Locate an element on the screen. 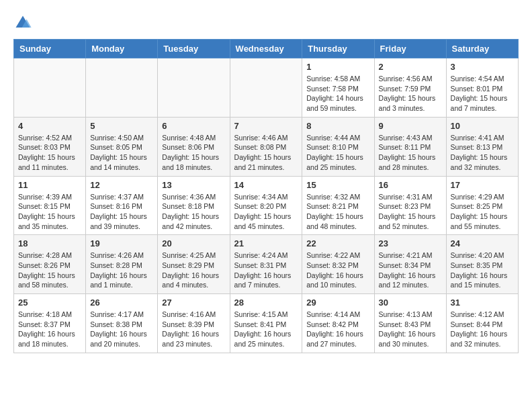  day-info: Sunrise: 4:20 AM Sunset: 8:35 PM Dayligh… is located at coordinates (482, 270).